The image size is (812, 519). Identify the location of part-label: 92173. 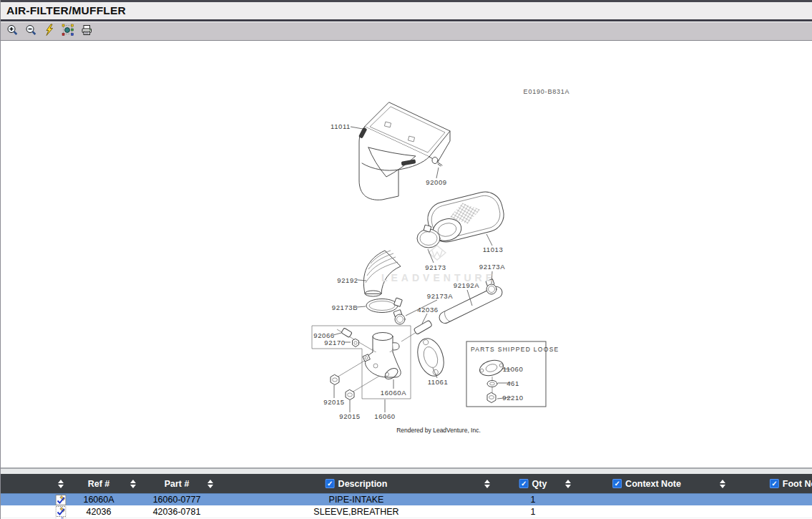
(435, 268).